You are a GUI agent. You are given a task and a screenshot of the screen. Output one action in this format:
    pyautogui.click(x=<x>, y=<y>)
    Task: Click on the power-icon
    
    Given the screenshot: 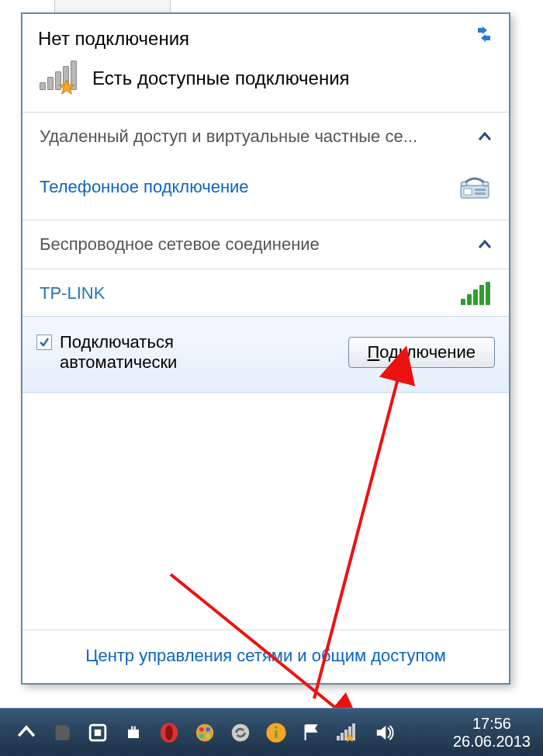 What is the action you would take?
    pyautogui.click(x=133, y=733)
    